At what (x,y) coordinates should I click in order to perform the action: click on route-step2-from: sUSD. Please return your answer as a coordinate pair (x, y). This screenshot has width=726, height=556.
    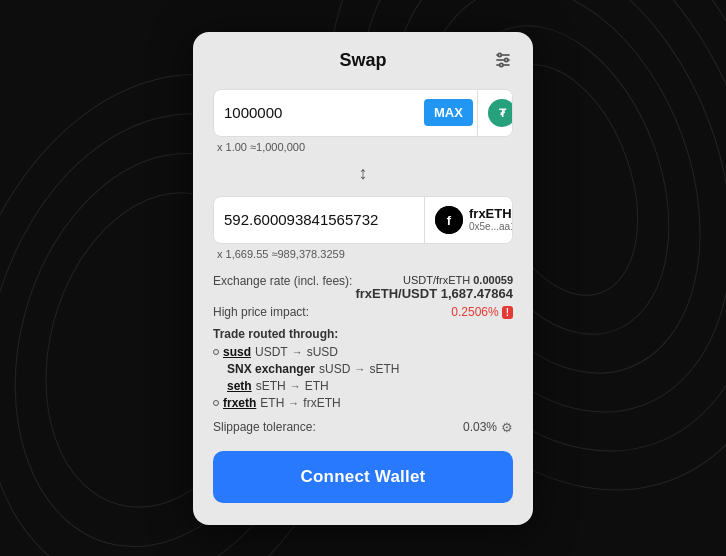
    Looking at the image, I should click on (334, 369).